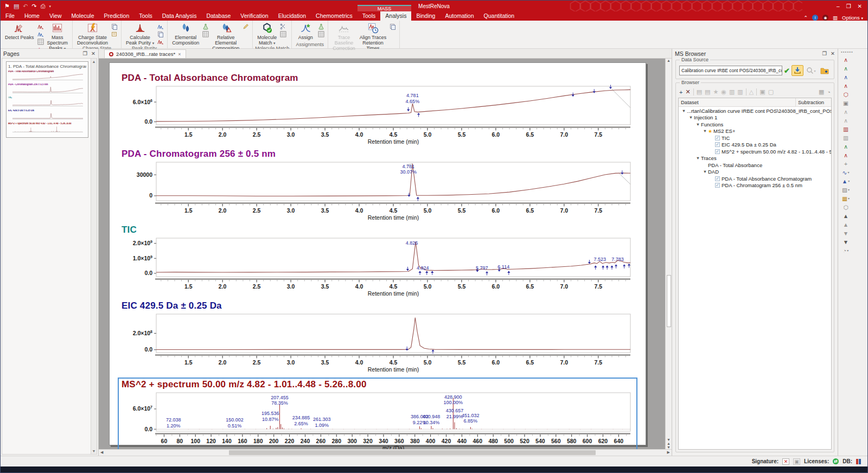 The width and height of the screenshot is (868, 473). I want to click on chart-plot: 0.06.0×107608010012014016018020022024026…, so click(378, 420).